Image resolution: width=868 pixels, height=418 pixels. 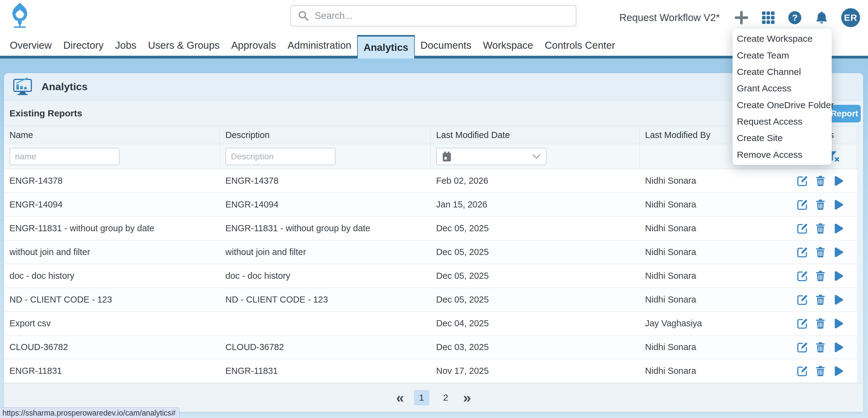 What do you see at coordinates (253, 45) in the screenshot?
I see `nav-tab: Approvals` at bounding box center [253, 45].